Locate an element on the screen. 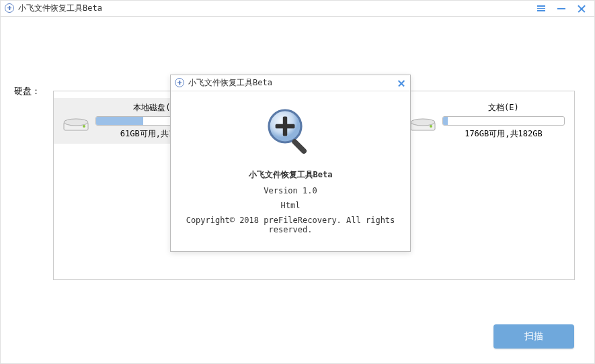 Image resolution: width=595 pixels, height=364 pixels. titlebar: 小飞文件恢复工具Beta is located at coordinates (297, 9).